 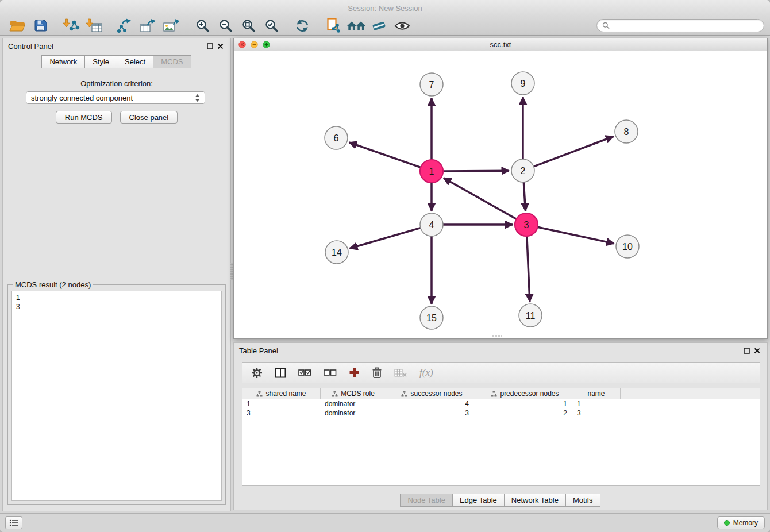 What do you see at coordinates (305, 373) in the screenshot?
I see `checked-boxes-icon` at bounding box center [305, 373].